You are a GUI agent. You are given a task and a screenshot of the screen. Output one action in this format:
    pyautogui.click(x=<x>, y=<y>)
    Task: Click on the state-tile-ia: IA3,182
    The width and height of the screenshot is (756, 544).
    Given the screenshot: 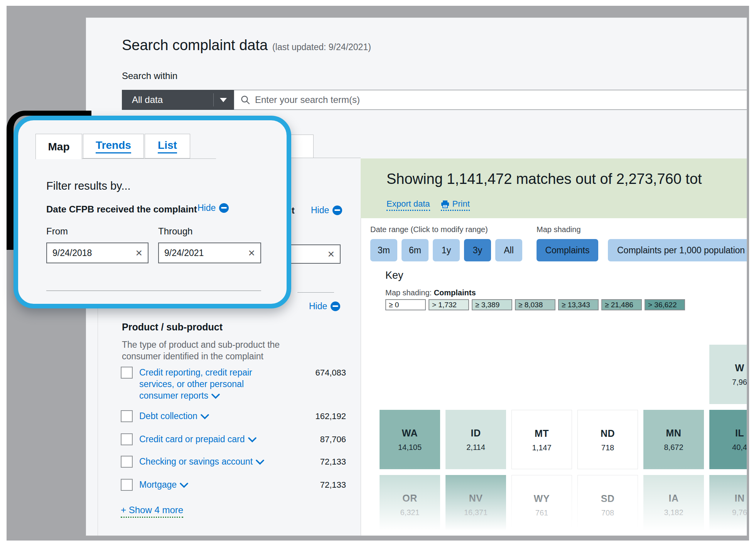 What is the action you would take?
    pyautogui.click(x=673, y=505)
    